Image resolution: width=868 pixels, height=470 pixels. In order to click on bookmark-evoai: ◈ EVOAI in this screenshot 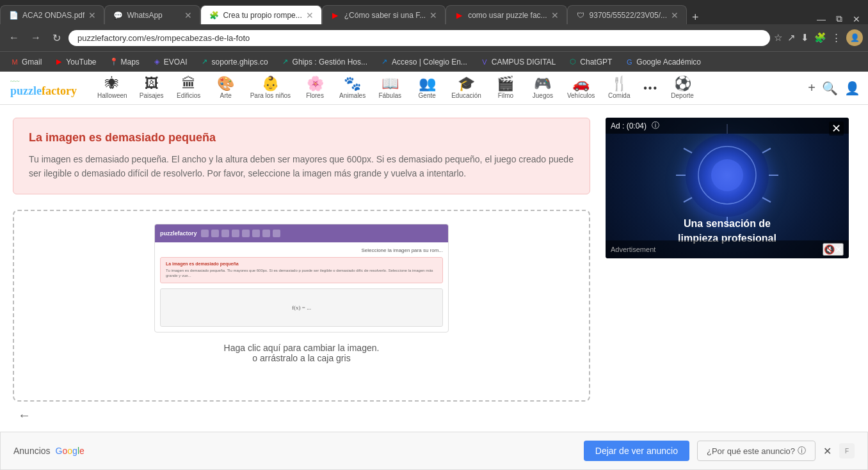, I will do `click(170, 62)`.